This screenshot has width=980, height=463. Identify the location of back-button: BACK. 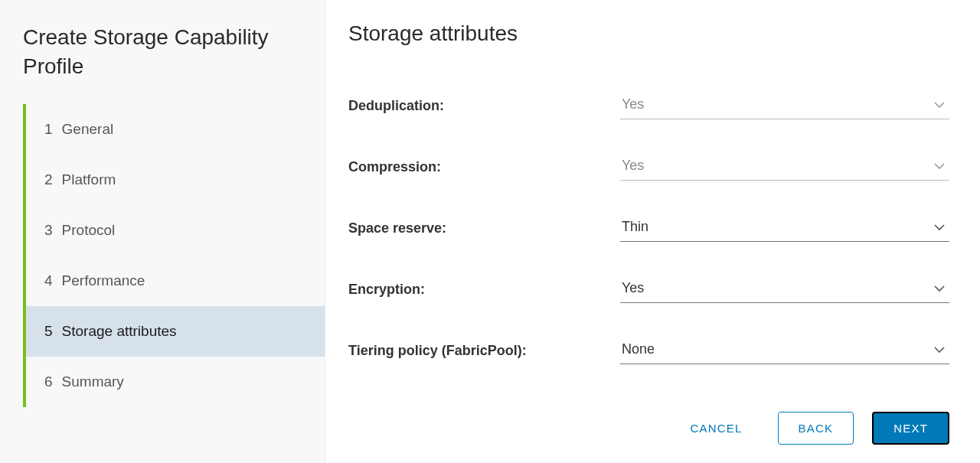
(816, 429).